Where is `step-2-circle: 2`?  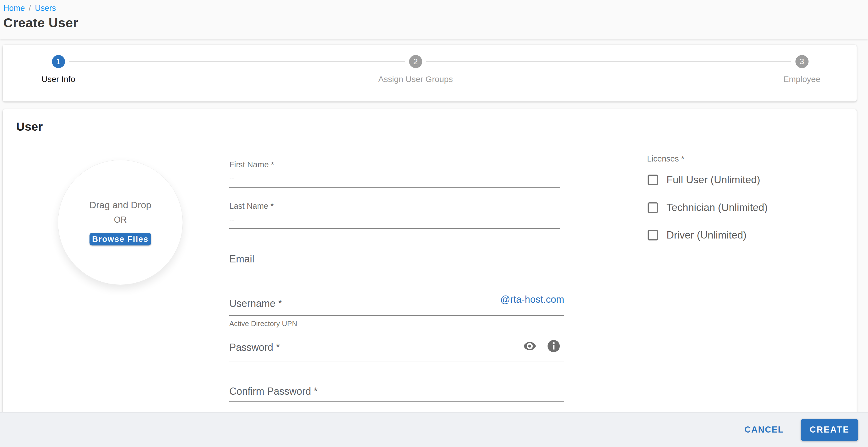 step-2-circle: 2 is located at coordinates (416, 61).